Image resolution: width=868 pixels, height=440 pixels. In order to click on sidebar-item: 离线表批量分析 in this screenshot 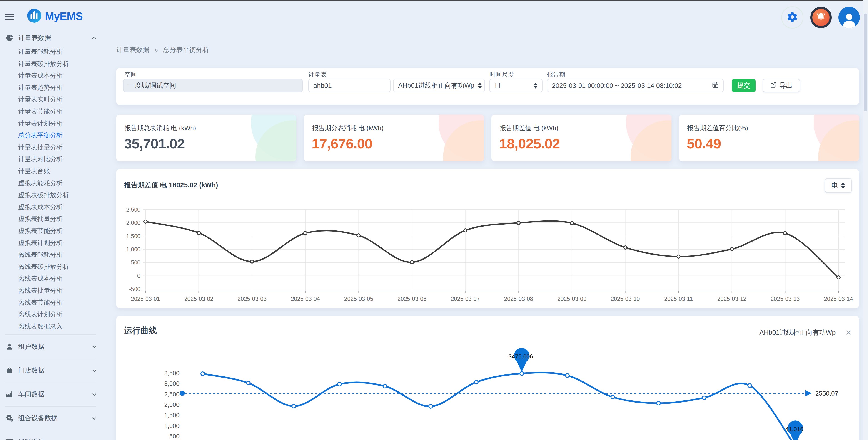, I will do `click(40, 291)`.